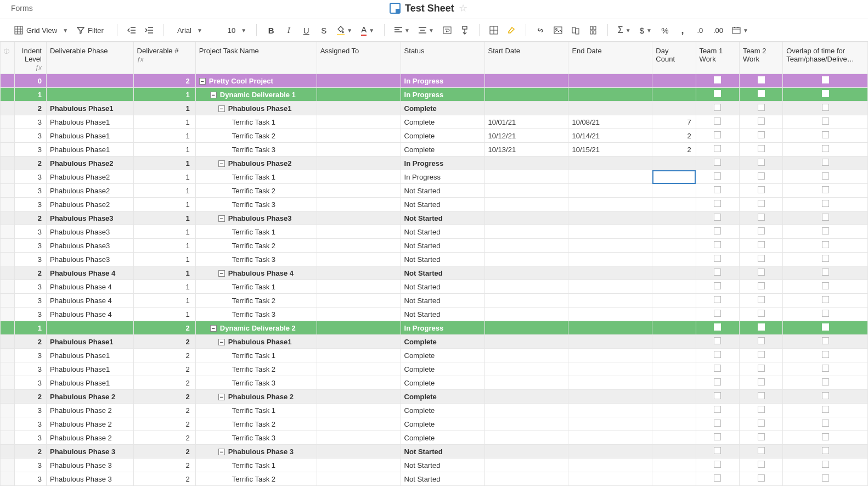 The height and width of the screenshot is (503, 868). I want to click on align-left-button: ▼, so click(402, 30).